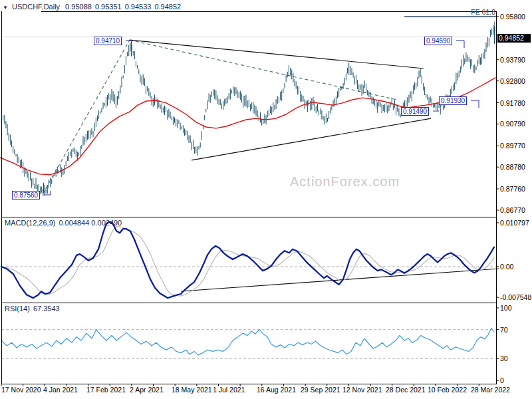 This screenshot has width=532, height=399. I want to click on symbol-dropdown-icon: ▼, so click(5, 8).